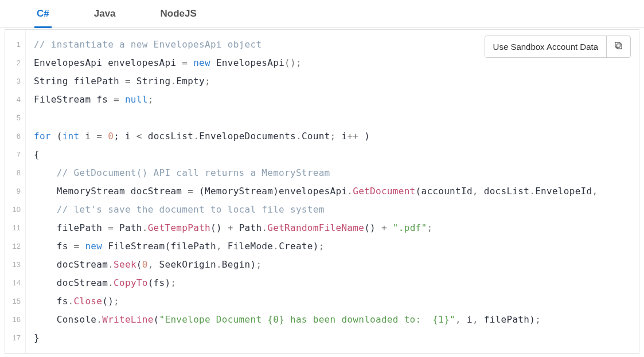 The width and height of the screenshot is (644, 357). What do you see at coordinates (557, 47) in the screenshot?
I see `code-toolbar: Use Sandbox Account Data` at bounding box center [557, 47].